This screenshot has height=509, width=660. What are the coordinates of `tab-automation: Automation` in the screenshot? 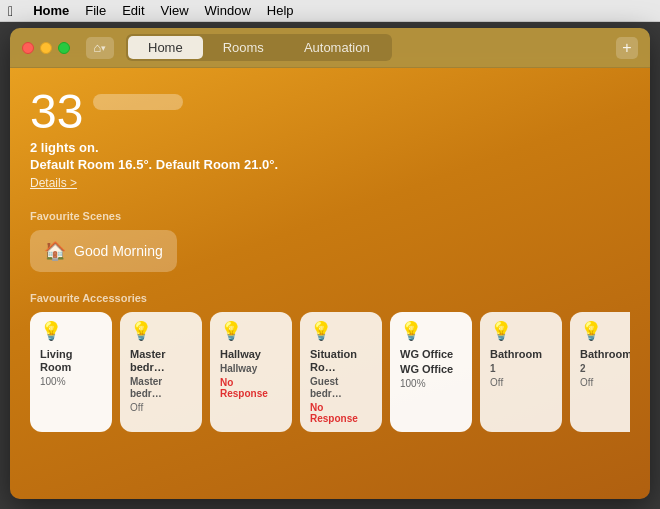 It's located at (337, 48).